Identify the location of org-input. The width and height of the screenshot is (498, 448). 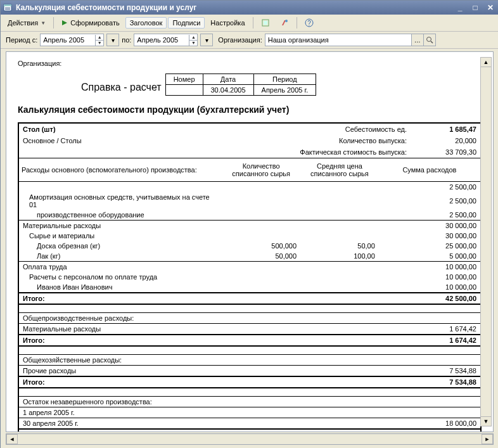
(338, 40).